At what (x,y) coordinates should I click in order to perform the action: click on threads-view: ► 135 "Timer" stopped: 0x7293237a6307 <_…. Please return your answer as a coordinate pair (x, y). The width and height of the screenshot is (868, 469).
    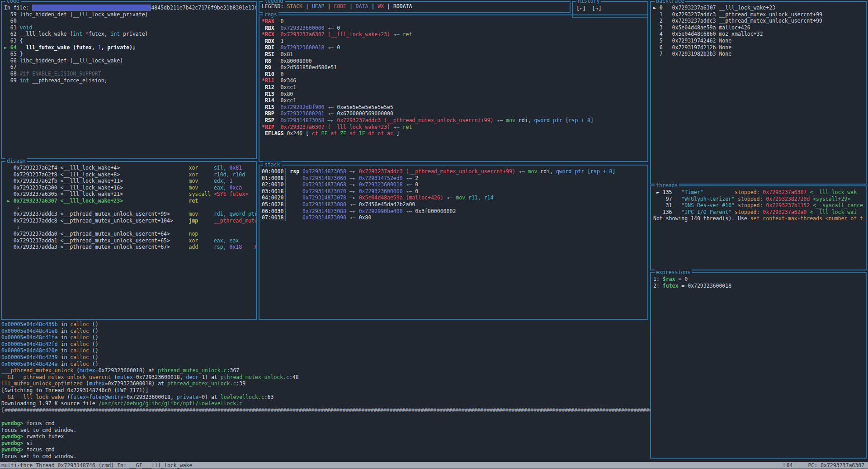
    Looking at the image, I should click on (759, 228).